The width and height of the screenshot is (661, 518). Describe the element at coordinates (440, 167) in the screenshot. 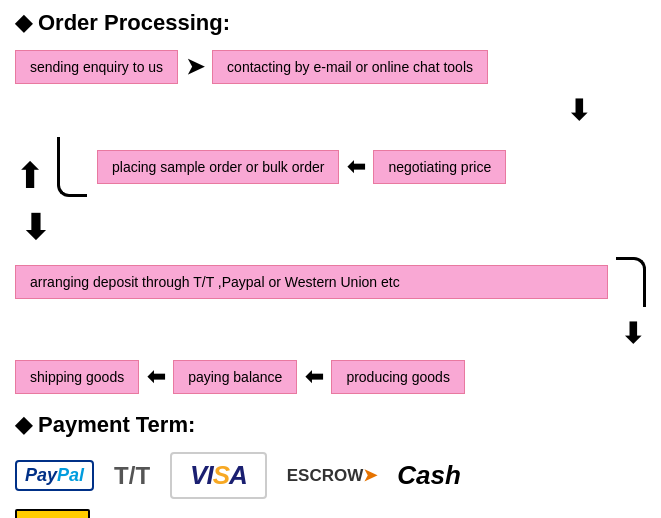

I see `step3-box: negotiating price` at that location.